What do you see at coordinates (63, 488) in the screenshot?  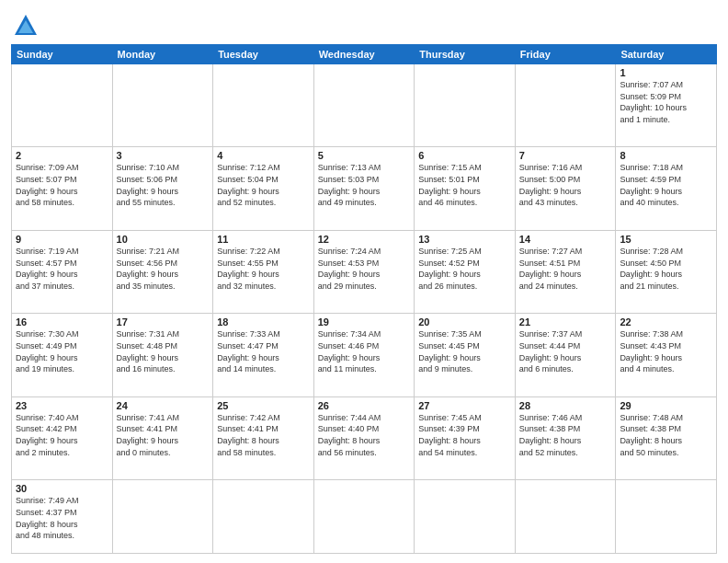 I see `day-number: 30` at bounding box center [63, 488].